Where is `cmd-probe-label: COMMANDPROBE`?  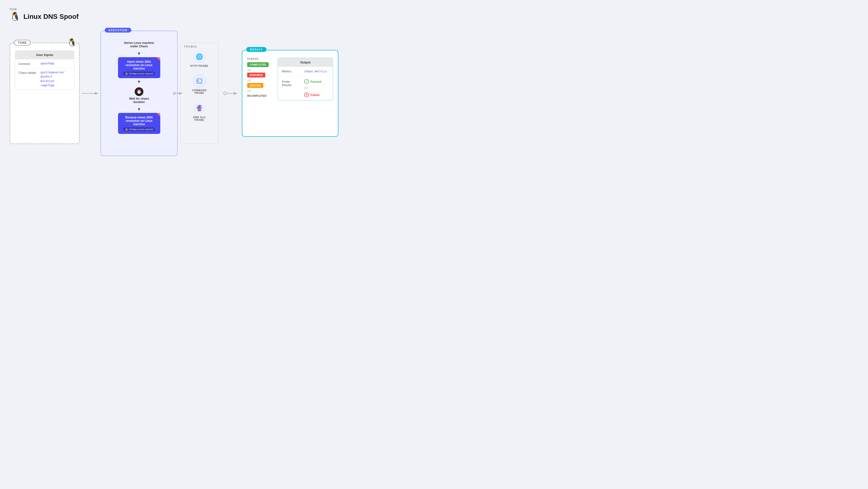
cmd-probe-label: COMMANDPROBE is located at coordinates (199, 92).